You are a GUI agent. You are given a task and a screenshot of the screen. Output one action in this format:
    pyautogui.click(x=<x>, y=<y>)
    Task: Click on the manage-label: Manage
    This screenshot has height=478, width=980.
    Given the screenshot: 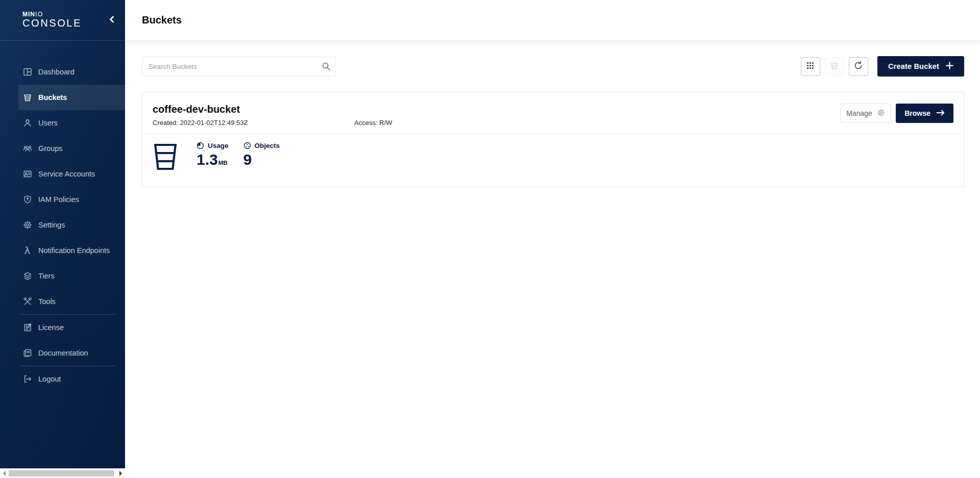 What is the action you would take?
    pyautogui.click(x=860, y=113)
    